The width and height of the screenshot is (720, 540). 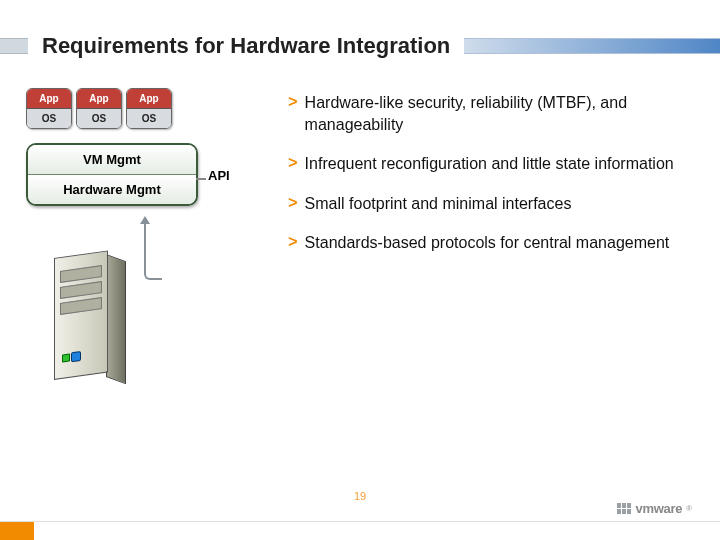 What do you see at coordinates (360, 512) in the screenshot?
I see `footer: 19 vmware ®` at bounding box center [360, 512].